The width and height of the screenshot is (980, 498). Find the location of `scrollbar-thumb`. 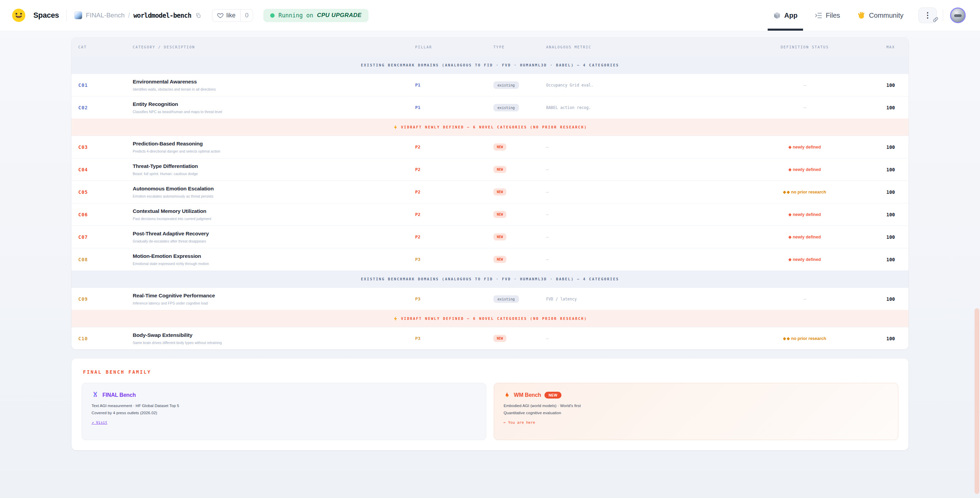

scrollbar-thumb is located at coordinates (977, 401).